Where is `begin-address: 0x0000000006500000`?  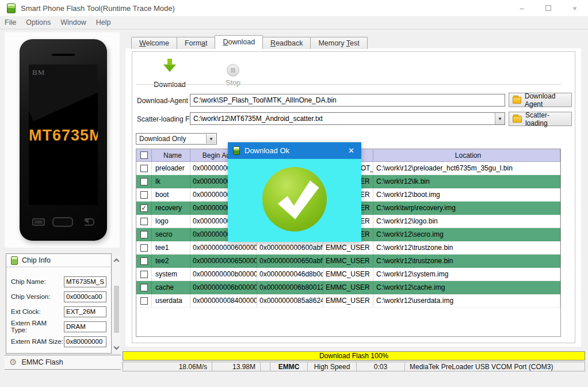
begin-address: 0x0000000006500000 is located at coordinates (224, 261).